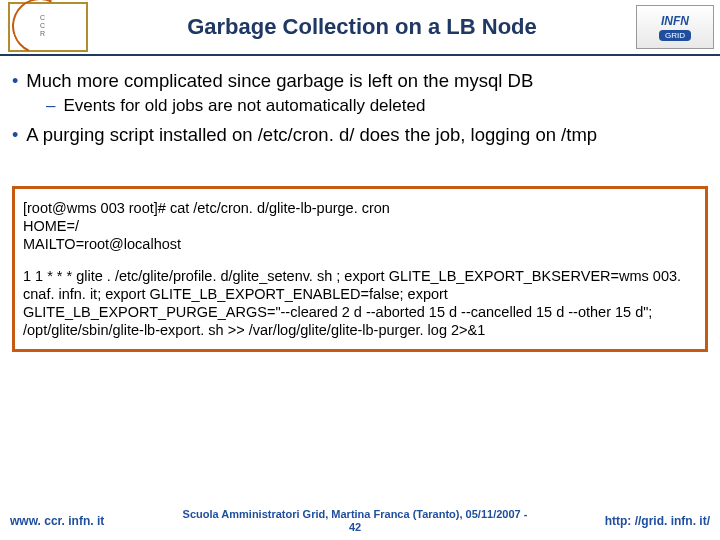 Image resolution: width=720 pixels, height=540 pixels. I want to click on slide-header: CCR Garbage Collection on a LB Node INFN…, so click(360, 28).